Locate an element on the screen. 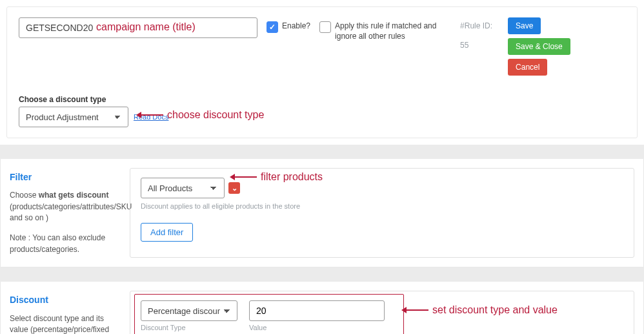 The width and height of the screenshot is (644, 334). discount-value-input is located at coordinates (317, 311).